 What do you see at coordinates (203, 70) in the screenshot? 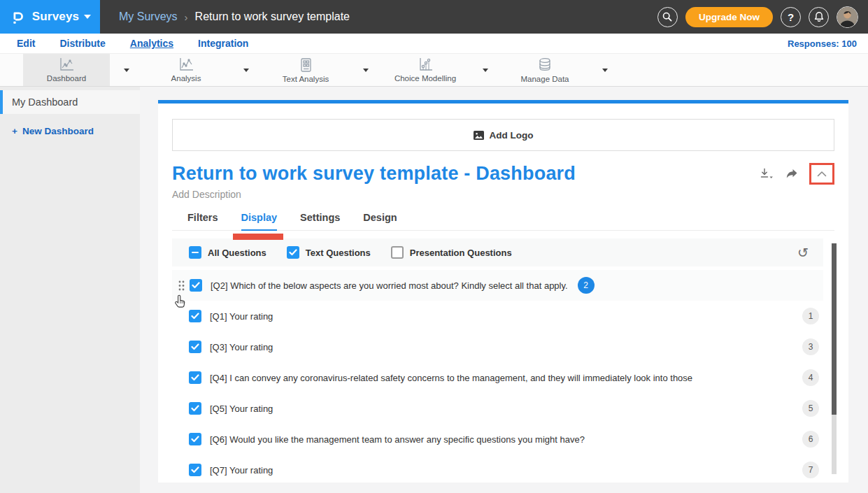
I see `toolbar-item-analysis: Analysis` at bounding box center [203, 70].